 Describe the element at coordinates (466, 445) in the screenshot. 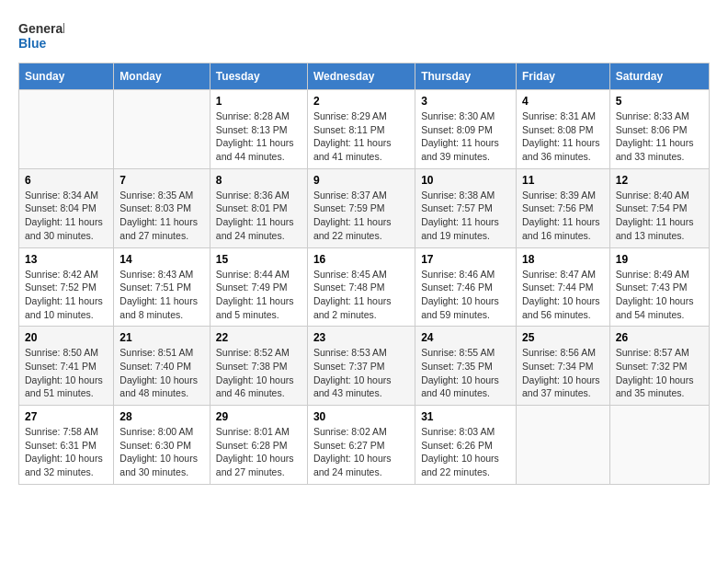

I see `calendar-cell: 31Sunrise: 8:03 AM Sunset: 6:26 PM Dayli…` at that location.